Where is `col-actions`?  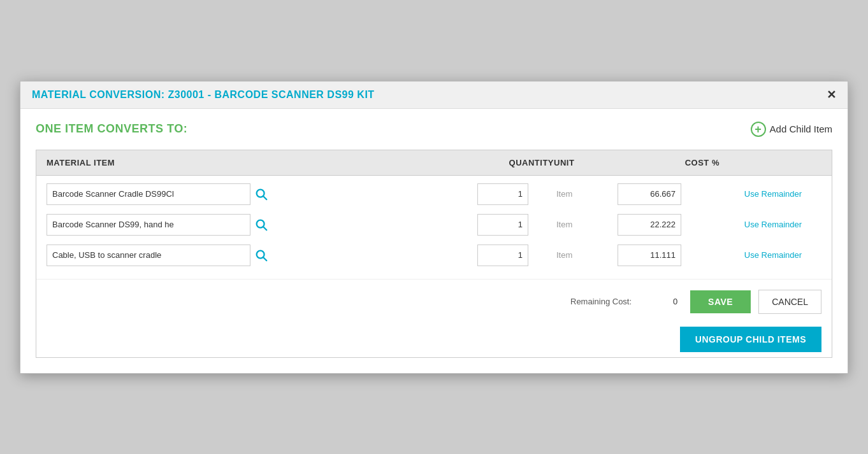
col-actions is located at coordinates (770, 163).